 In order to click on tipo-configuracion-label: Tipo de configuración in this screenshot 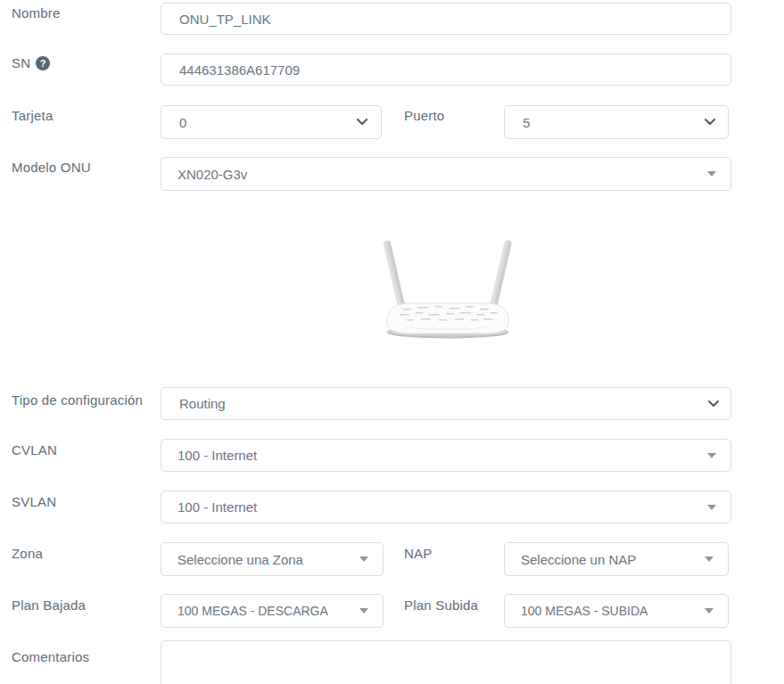, I will do `click(77, 400)`.